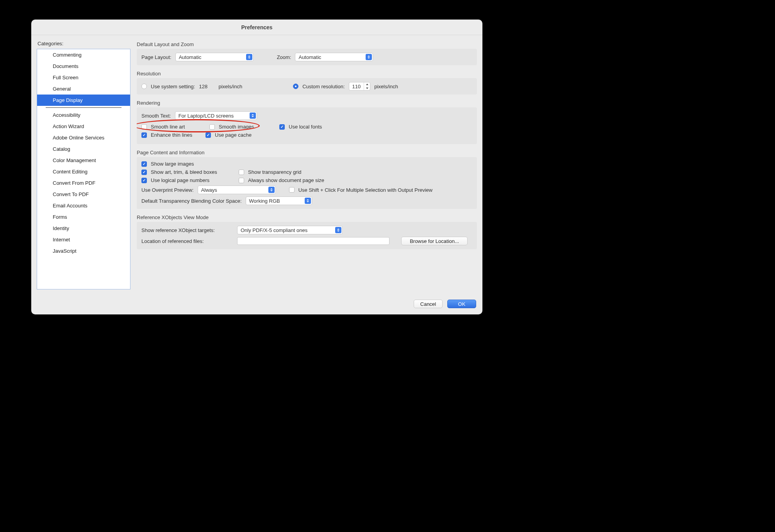  Describe the element at coordinates (307, 86) in the screenshot. I see `panel-resolution: Use system setting: 128 pixels/inch Cust…` at that location.